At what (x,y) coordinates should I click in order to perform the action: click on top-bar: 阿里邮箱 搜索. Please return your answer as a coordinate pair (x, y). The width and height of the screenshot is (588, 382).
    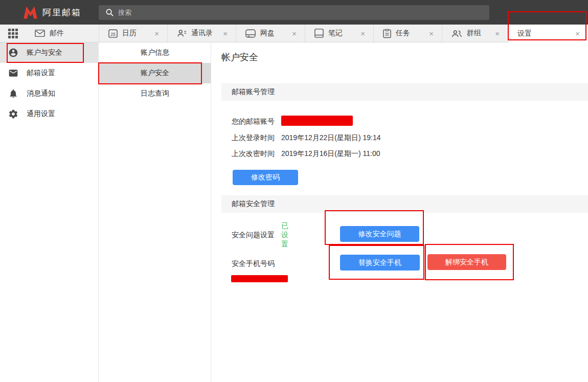
    Looking at the image, I should click on (294, 12).